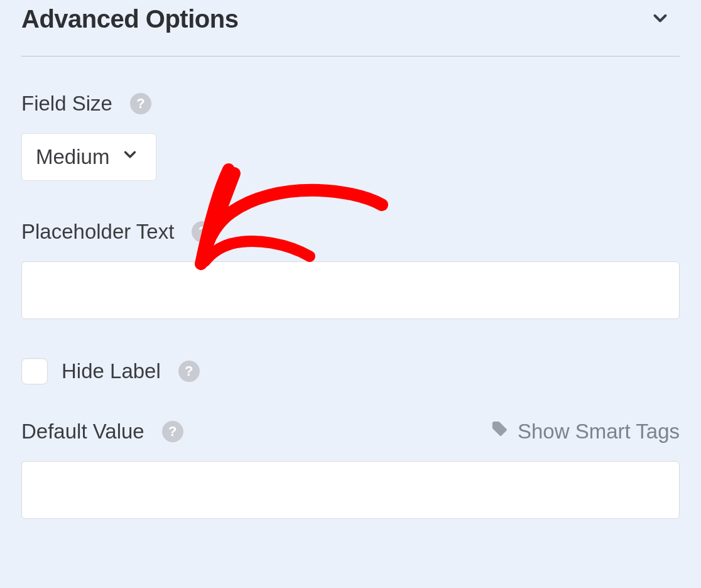 The width and height of the screenshot is (701, 588). I want to click on show-smart-tags-link: Show Smart Tags, so click(585, 432).